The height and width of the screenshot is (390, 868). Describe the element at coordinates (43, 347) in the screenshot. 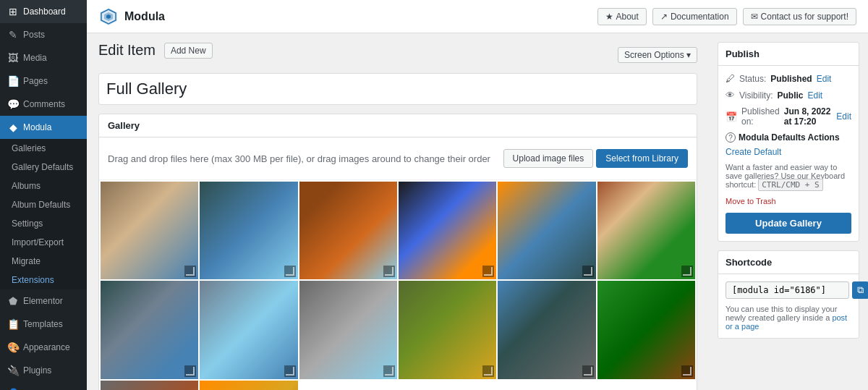

I see `sidebar-item-appearance: 🎨 Appearance` at that location.